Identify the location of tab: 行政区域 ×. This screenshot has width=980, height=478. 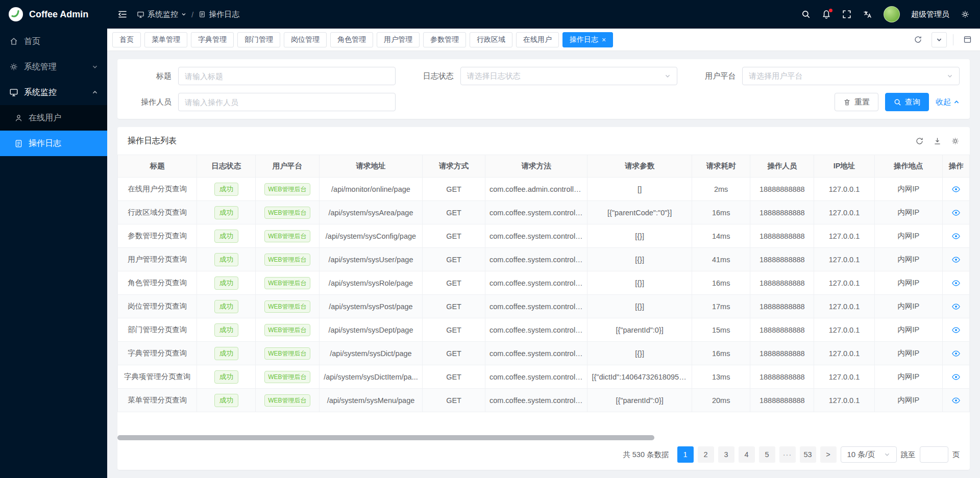
(491, 40).